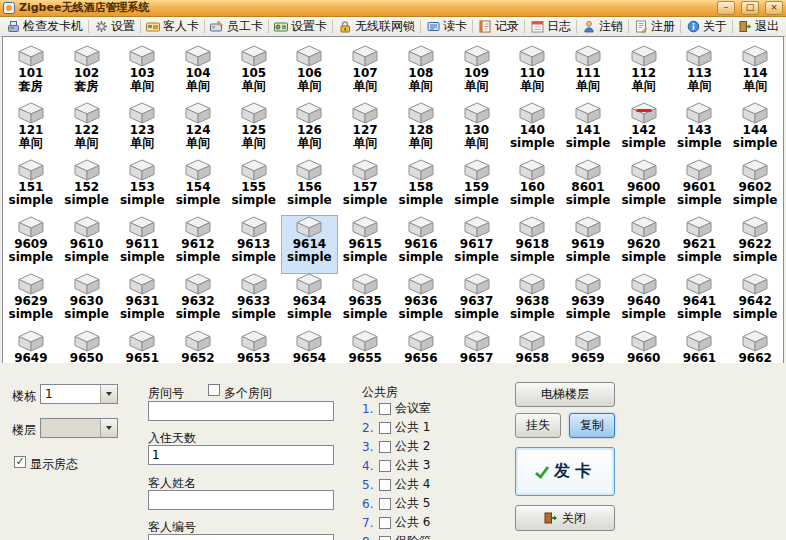  What do you see at coordinates (365, 302) in the screenshot?
I see `room-cell-9635: 9635simple` at bounding box center [365, 302].